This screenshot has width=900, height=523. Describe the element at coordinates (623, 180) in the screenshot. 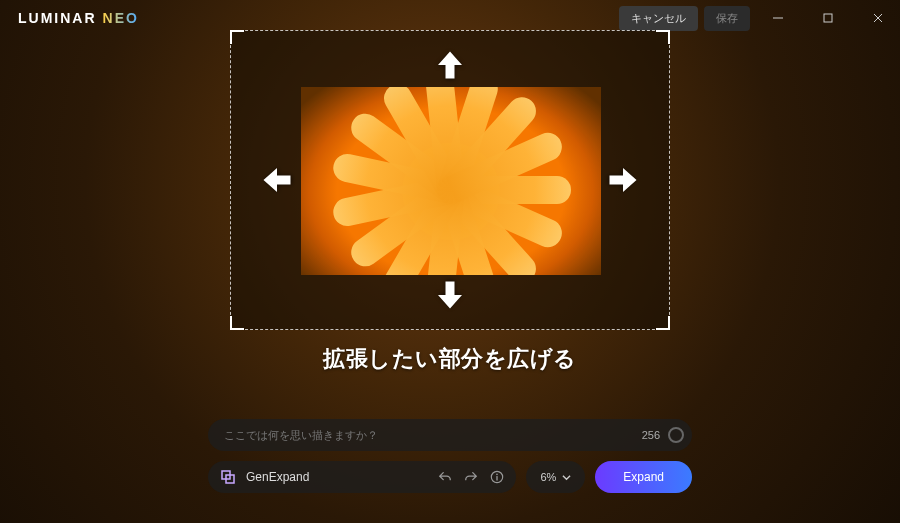

I see `expand-arrow-right` at that location.